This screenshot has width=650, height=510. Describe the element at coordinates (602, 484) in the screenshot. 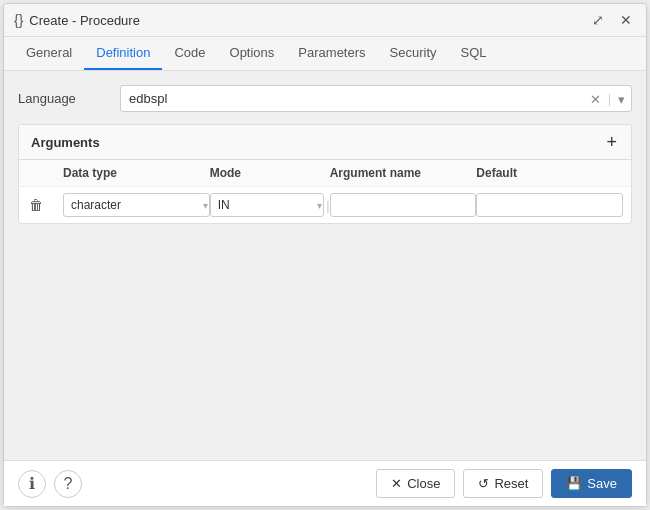

I see `save-label: Save` at that location.